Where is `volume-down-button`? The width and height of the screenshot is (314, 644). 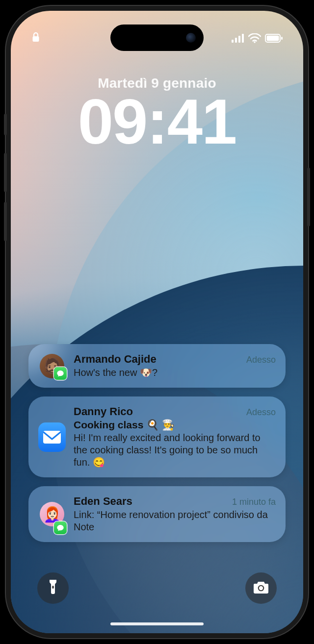
volume-down-button is located at coordinates (5, 222).